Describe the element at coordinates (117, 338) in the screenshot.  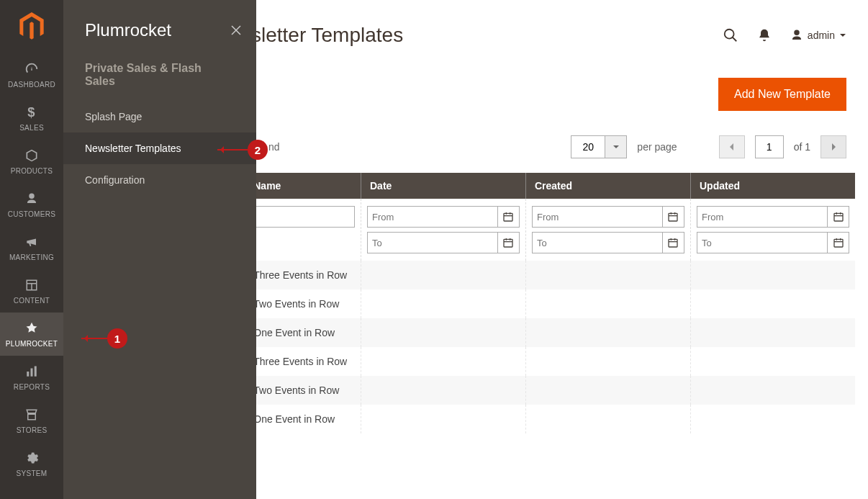
I see `annotation-badge-1: 1` at that location.